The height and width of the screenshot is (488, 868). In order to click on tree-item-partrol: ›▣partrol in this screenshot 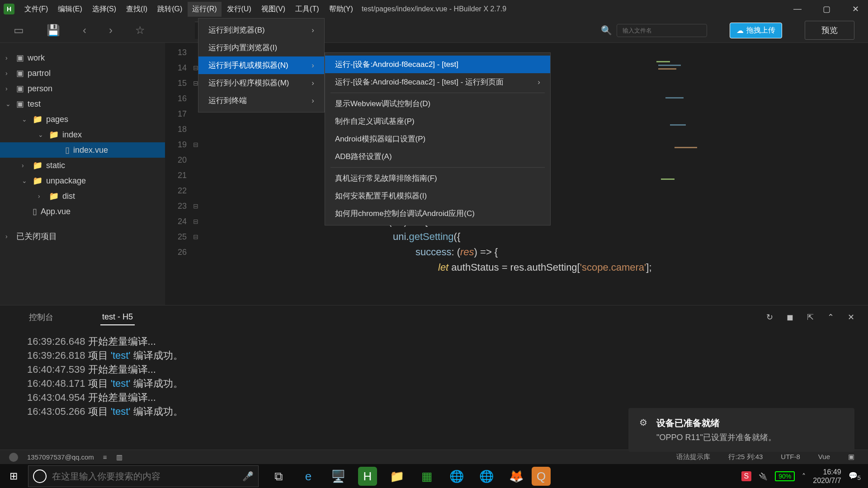, I will do `click(82, 73)`.